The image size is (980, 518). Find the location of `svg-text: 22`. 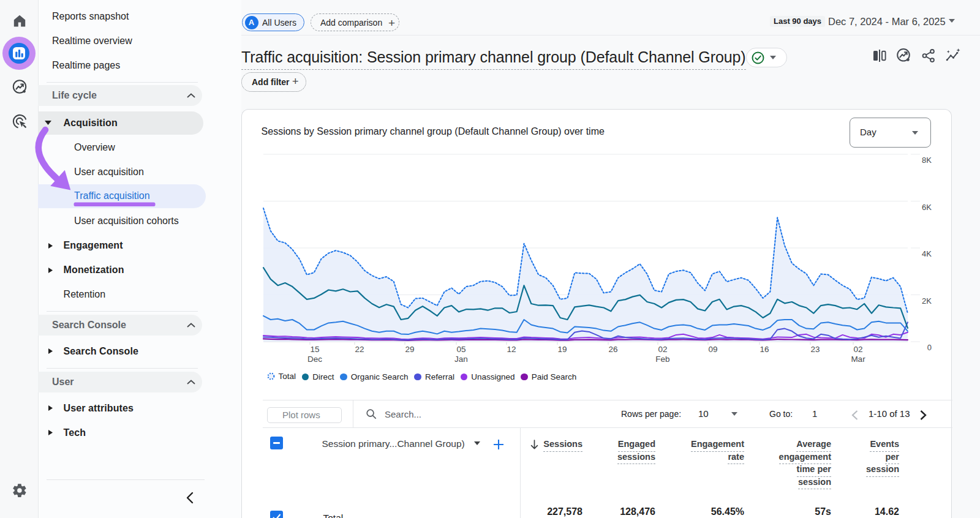

svg-text: 22 is located at coordinates (359, 349).